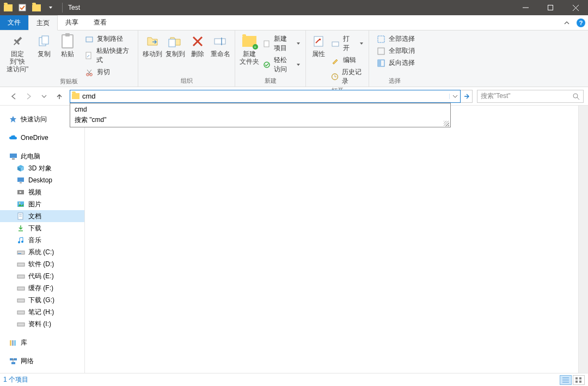 The height and width of the screenshot is (386, 588). Describe the element at coordinates (21, 240) in the screenshot. I see `music-icon` at that location.